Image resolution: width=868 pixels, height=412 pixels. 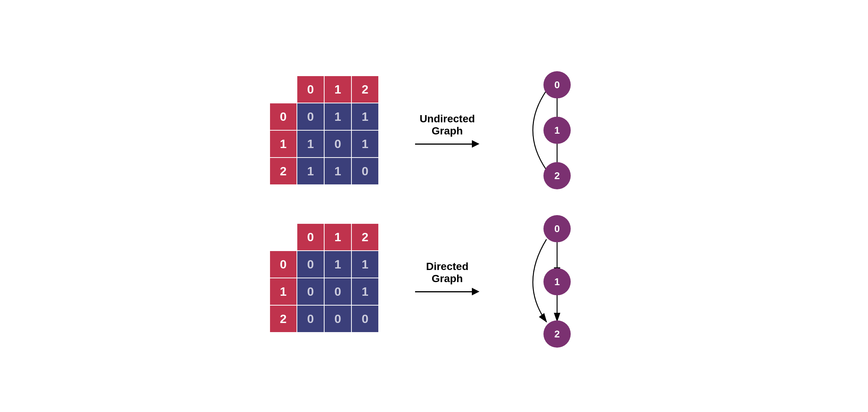 I want to click on d-cell-0-2: 1, so click(x=365, y=264).